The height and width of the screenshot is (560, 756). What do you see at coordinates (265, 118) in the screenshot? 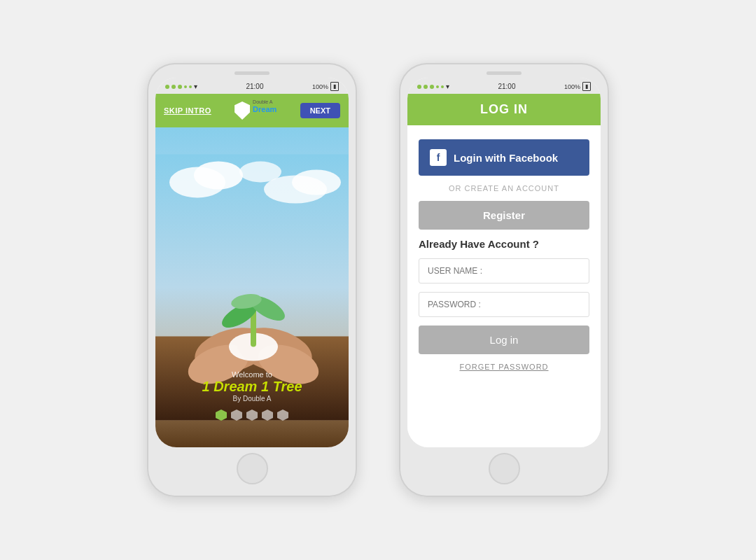
I see `logo-tree: Tree` at bounding box center [265, 118].